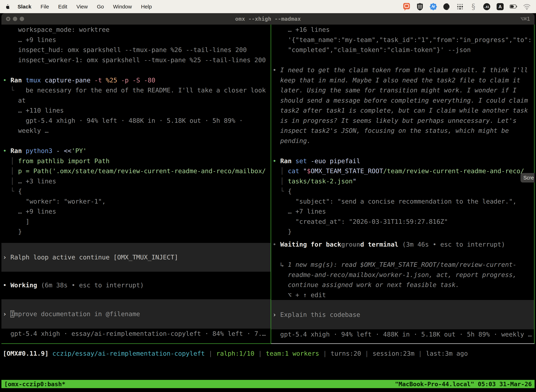 This screenshot has width=536, height=392. Describe the element at coordinates (268, 384) in the screenshot. I see `tmux-status-bar: [omx-cczip0:bash* "MacBook-Pro-44.local"…` at that location.